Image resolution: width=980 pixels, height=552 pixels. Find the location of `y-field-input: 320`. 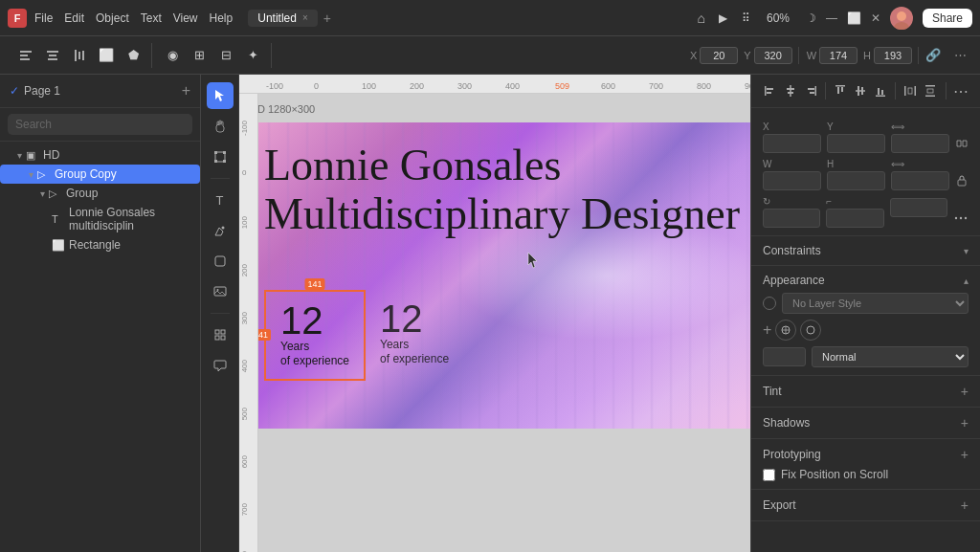

y-field-input: 320 is located at coordinates (856, 144).